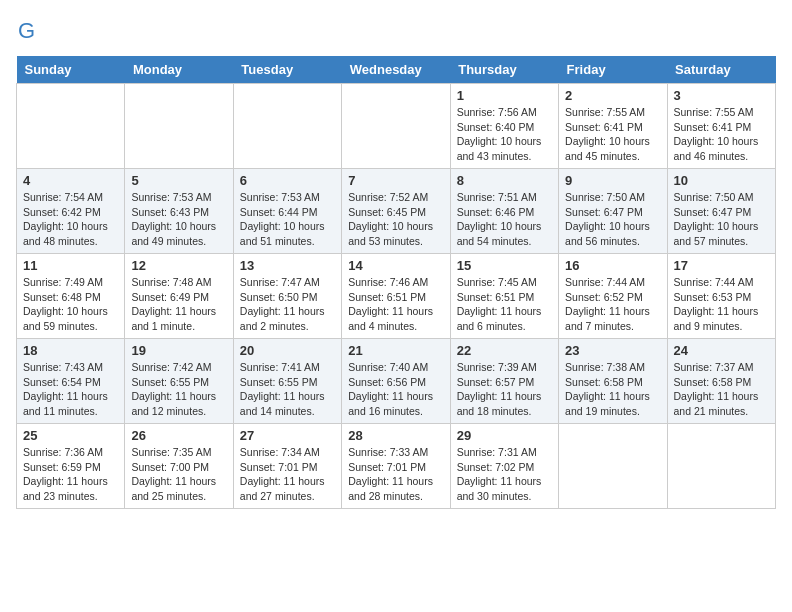  What do you see at coordinates (504, 96) in the screenshot?
I see `day-number: 1` at bounding box center [504, 96].